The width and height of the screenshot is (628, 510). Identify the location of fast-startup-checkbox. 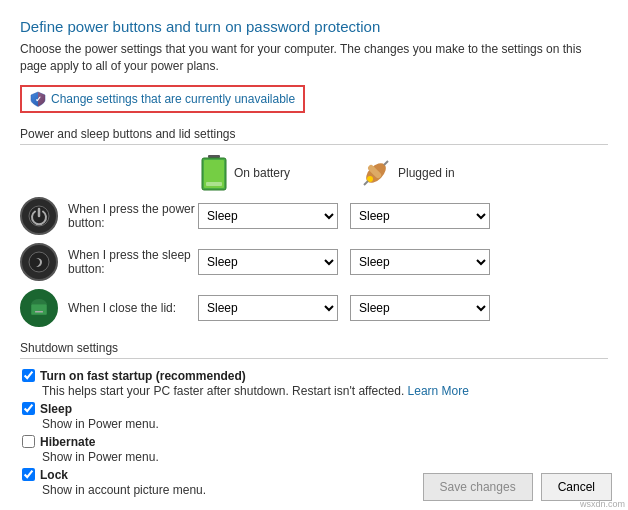
(28, 376).